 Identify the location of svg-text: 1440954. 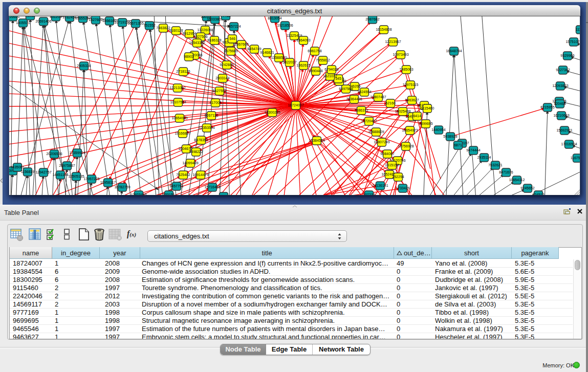
(438, 130).